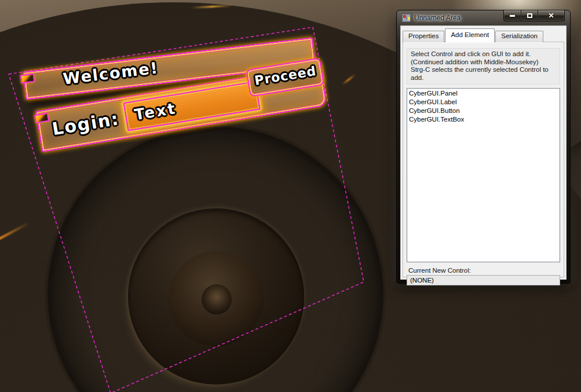  I want to click on list-item-textbox: CyberGUI.TextBox, so click(483, 119).